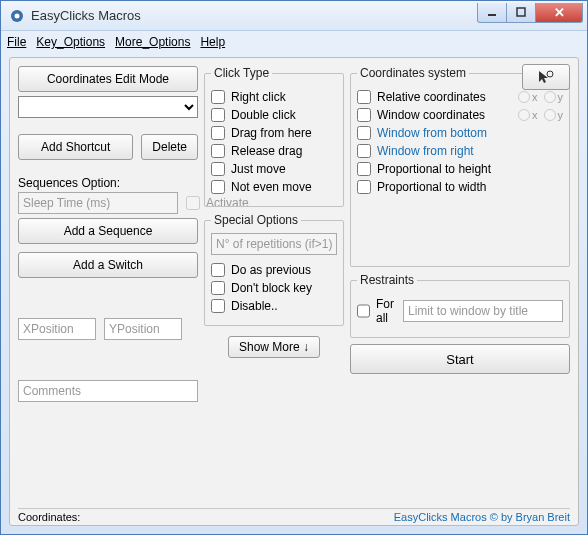 This screenshot has height=535, width=588. Describe the element at coordinates (364, 97) in the screenshot. I see `relative-coordinates-checkbox` at that location.